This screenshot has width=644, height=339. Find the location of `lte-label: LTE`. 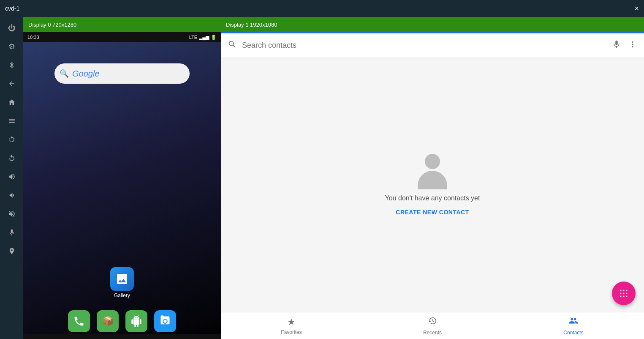

lte-label: LTE is located at coordinates (193, 37).